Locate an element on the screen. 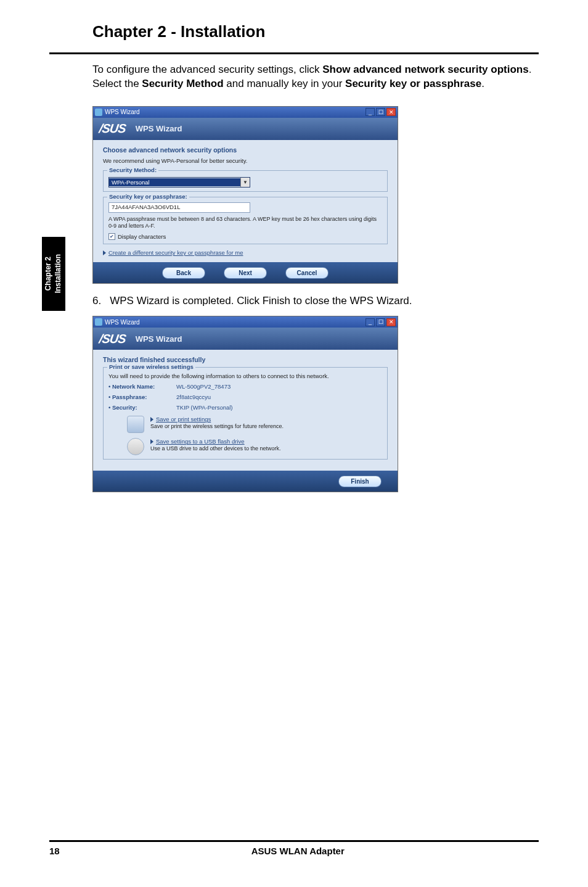 The height and width of the screenshot is (887, 588). passphrase-value: 2f8atc9qccyu is located at coordinates (279, 397).